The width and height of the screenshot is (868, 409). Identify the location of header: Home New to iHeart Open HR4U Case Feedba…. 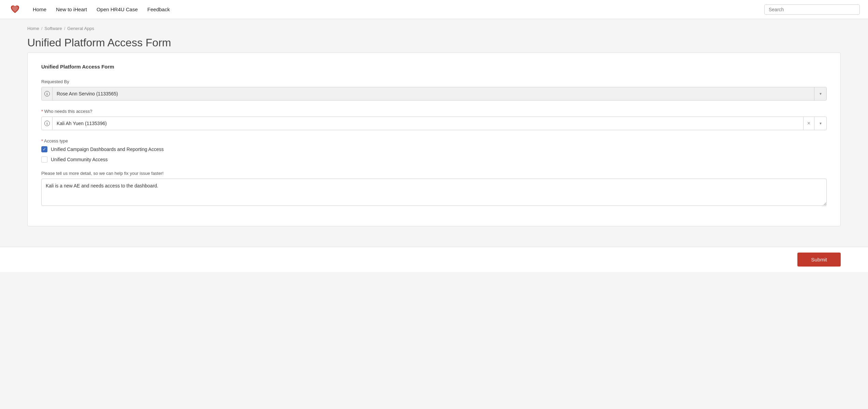
(434, 10).